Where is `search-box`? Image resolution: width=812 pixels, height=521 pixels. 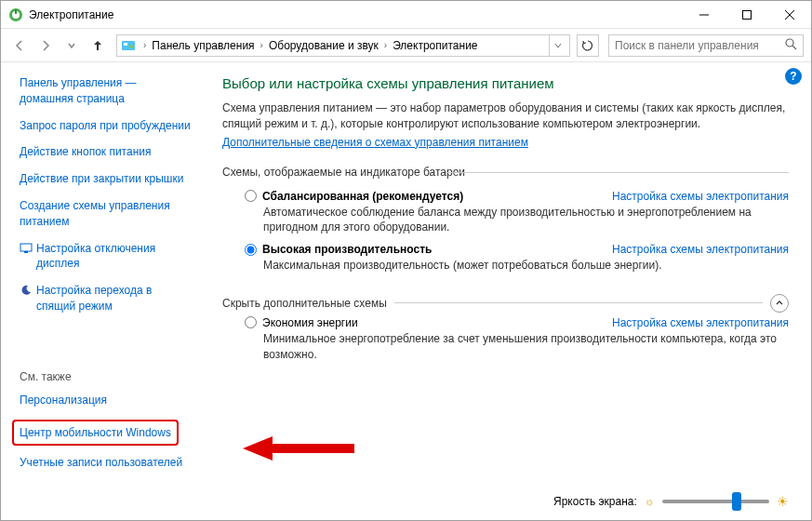
search-box is located at coordinates (706, 46).